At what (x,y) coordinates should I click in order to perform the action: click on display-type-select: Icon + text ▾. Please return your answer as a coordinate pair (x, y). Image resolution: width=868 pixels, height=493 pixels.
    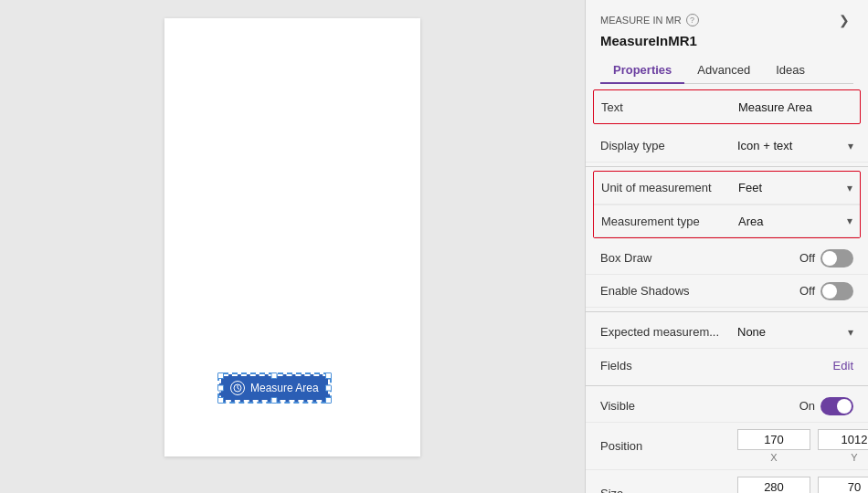
    Looking at the image, I should click on (795, 146).